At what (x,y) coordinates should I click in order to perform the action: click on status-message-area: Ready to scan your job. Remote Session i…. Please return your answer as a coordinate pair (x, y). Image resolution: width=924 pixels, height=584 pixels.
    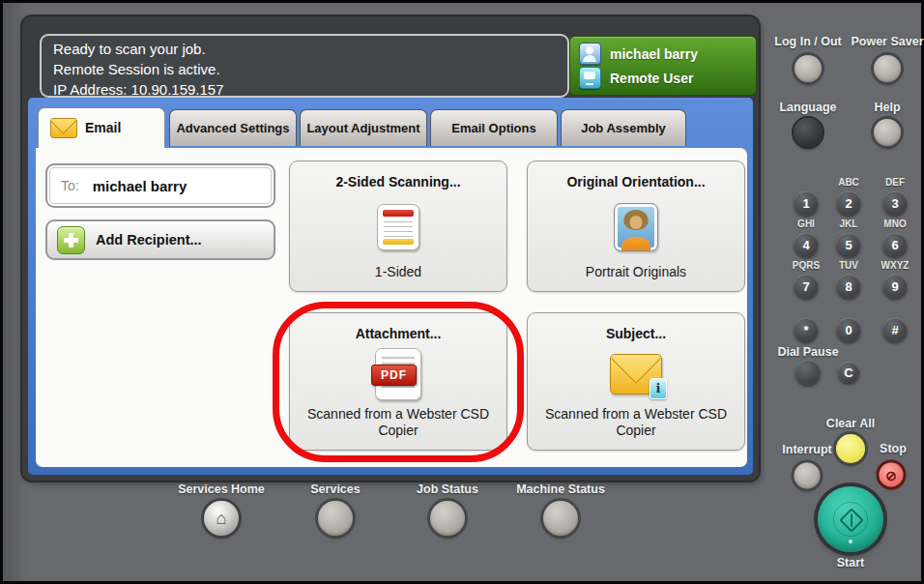
    Looking at the image, I should click on (304, 66).